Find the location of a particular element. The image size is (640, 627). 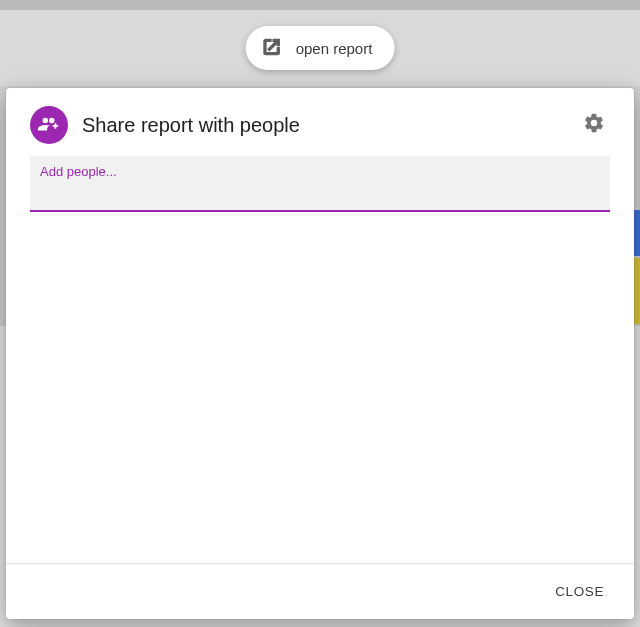

settings-button is located at coordinates (594, 125).